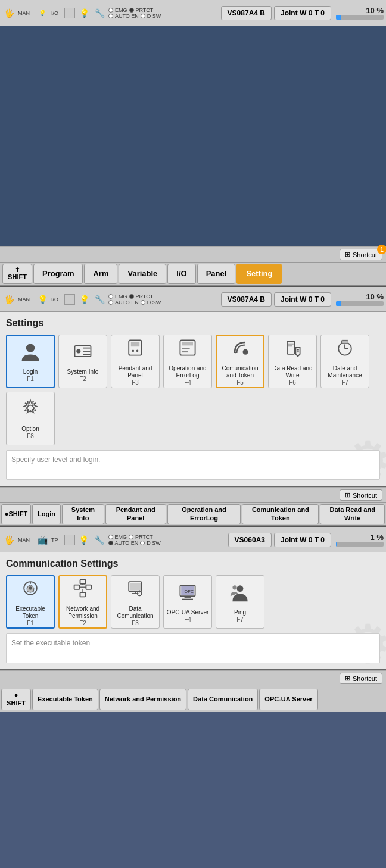 Image resolution: width=386 pixels, height=868 pixels. Describe the element at coordinates (348, 679) in the screenshot. I see `shortcut-icon3: ⊞` at that location.